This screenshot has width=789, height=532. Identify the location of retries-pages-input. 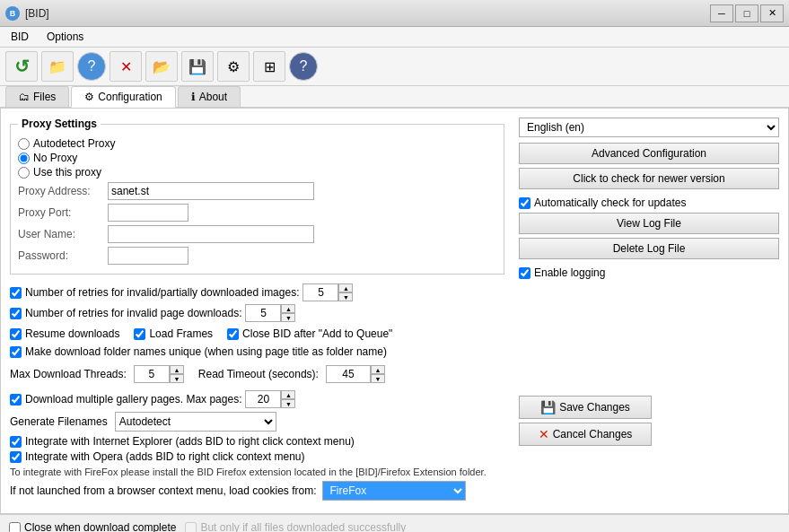
(263, 313).